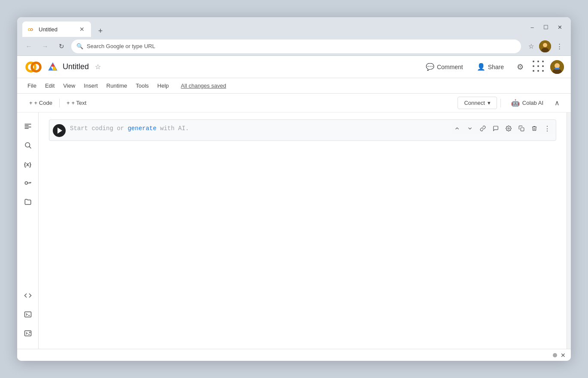 Image resolution: width=588 pixels, height=378 pixels. What do you see at coordinates (490, 67) in the screenshot?
I see `share-button: 👤 Share` at bounding box center [490, 67].